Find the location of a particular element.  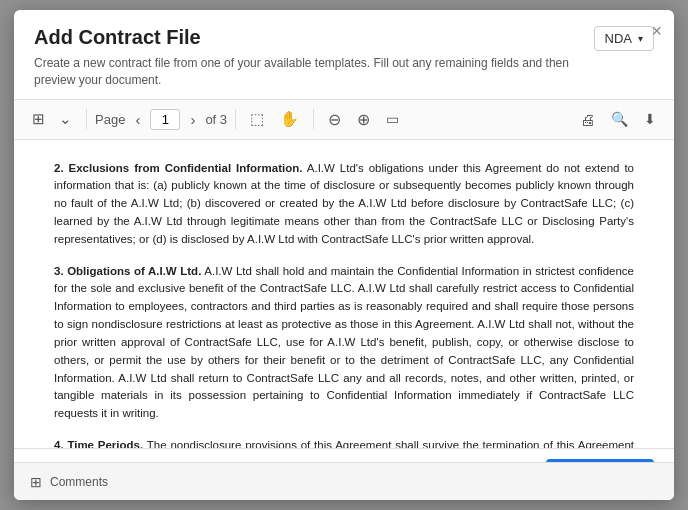

grid-icon: ⊞ is located at coordinates (38, 119).